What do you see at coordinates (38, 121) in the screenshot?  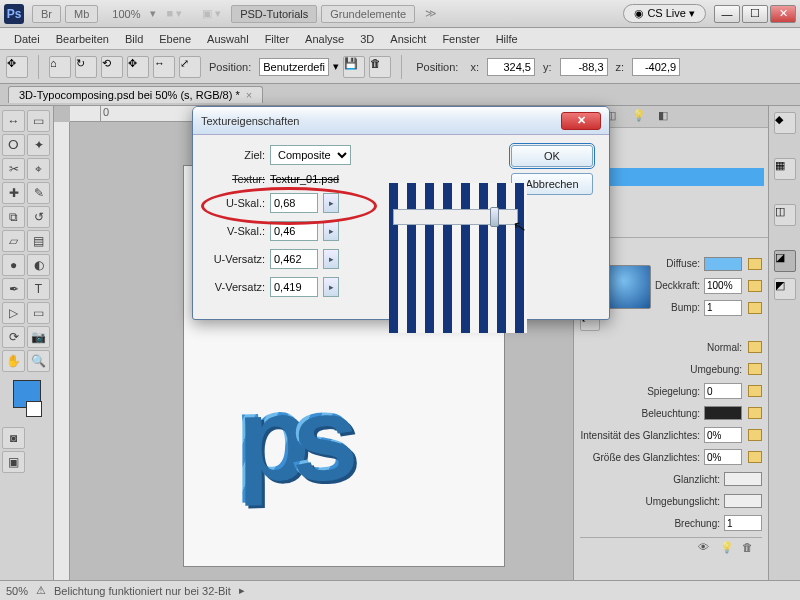 I see `tool-marquee: ▭` at bounding box center [38, 121].